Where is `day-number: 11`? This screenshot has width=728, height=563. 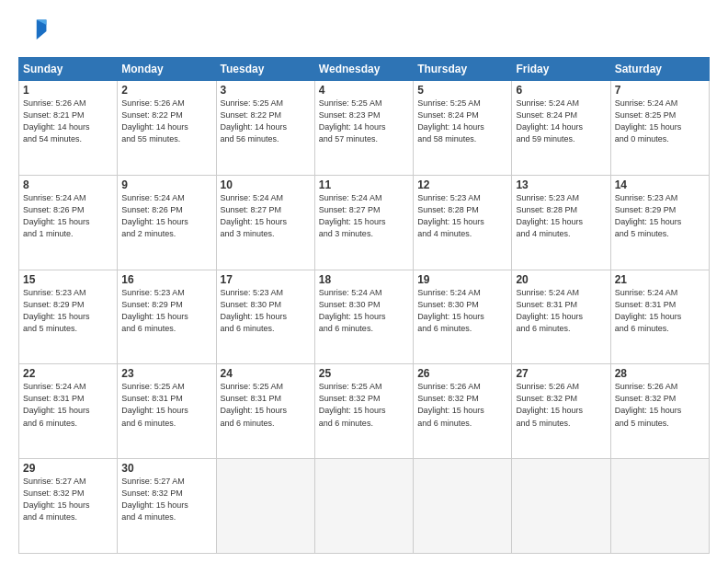 day-number: 11 is located at coordinates (364, 185).